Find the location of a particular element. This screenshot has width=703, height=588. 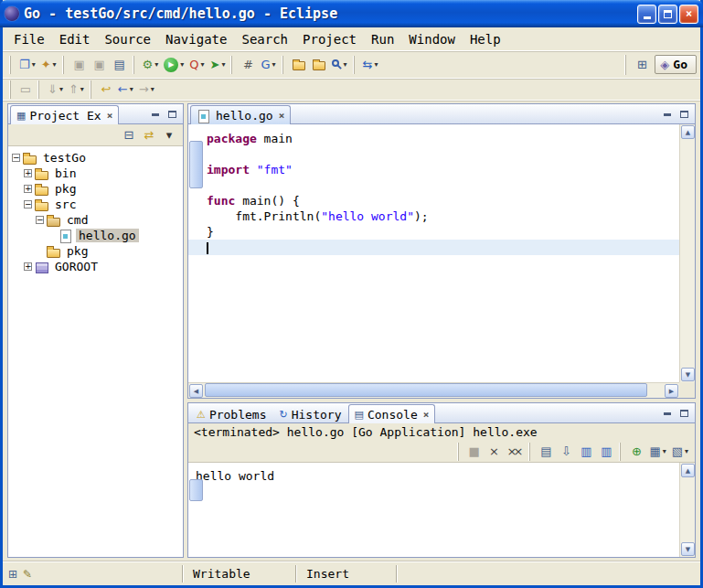

tree-item-testGo: −testGo is located at coordinates (95, 157).